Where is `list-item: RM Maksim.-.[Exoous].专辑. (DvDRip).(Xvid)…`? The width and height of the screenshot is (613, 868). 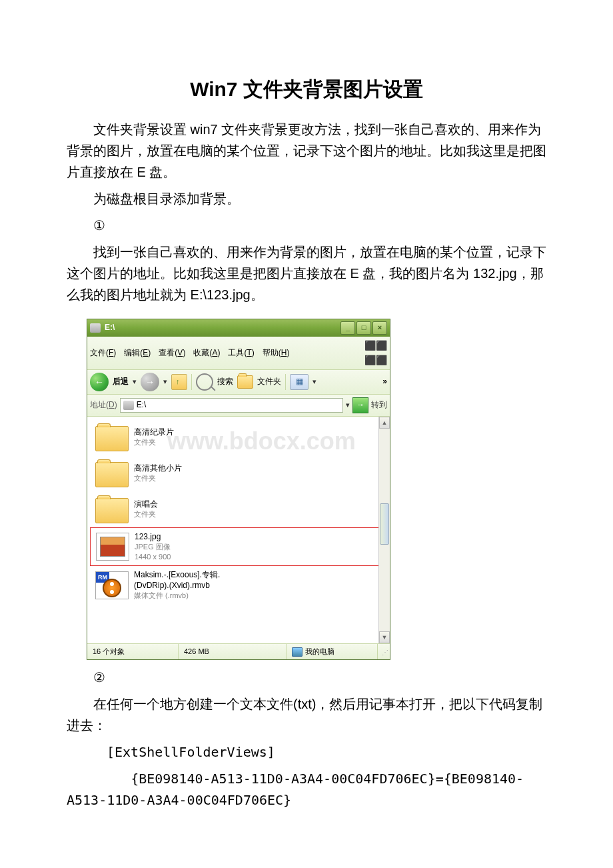
list-item: RM Maksim.-.[Exoous].专辑. (DvDRip).(Xvid)… is located at coordinates (239, 585).